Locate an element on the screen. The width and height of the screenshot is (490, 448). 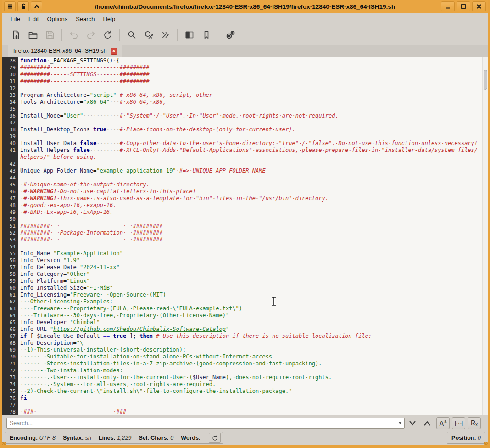
status-words: Words: is located at coordinates (191, 438).